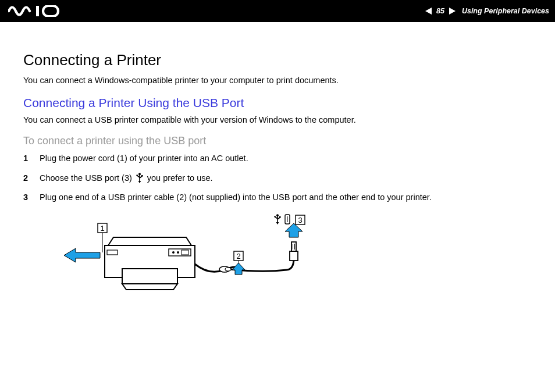  What do you see at coordinates (144, 159) in the screenshot?
I see `step-text: Plug the power cord (1) of your printer …` at bounding box center [144, 159].